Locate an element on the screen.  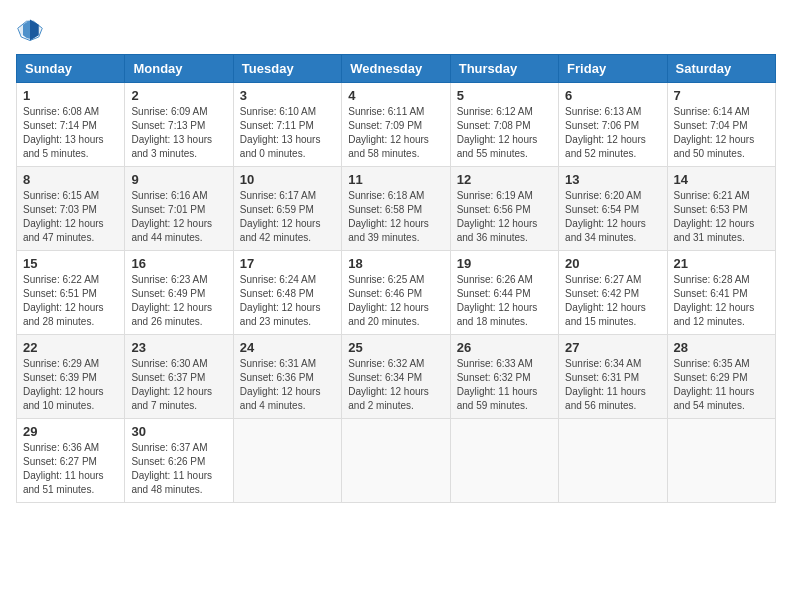
calendar-cell: 12 Sunrise: 6:19 AM Sunset: 6:56 PM Dayl… is located at coordinates (504, 209).